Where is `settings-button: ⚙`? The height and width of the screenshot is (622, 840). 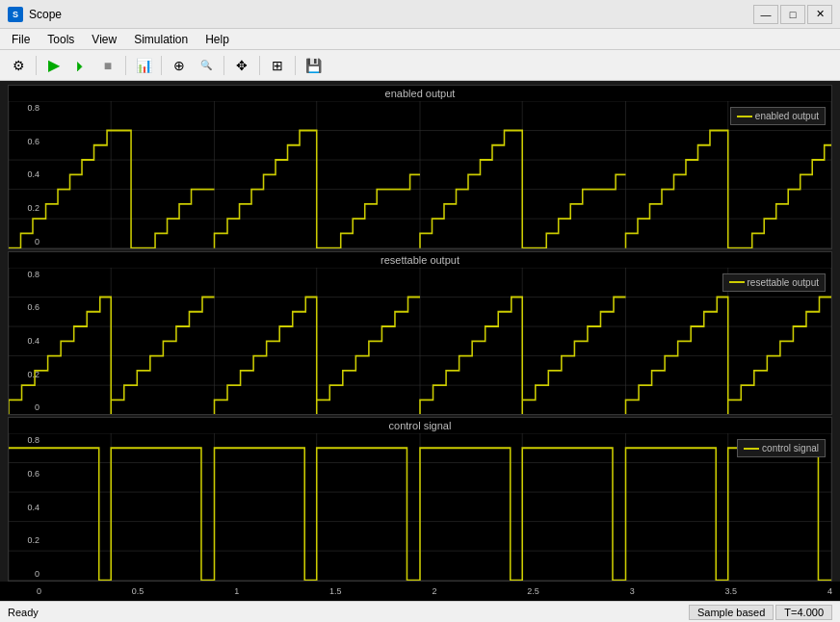
settings-button: ⚙ is located at coordinates (18, 65).